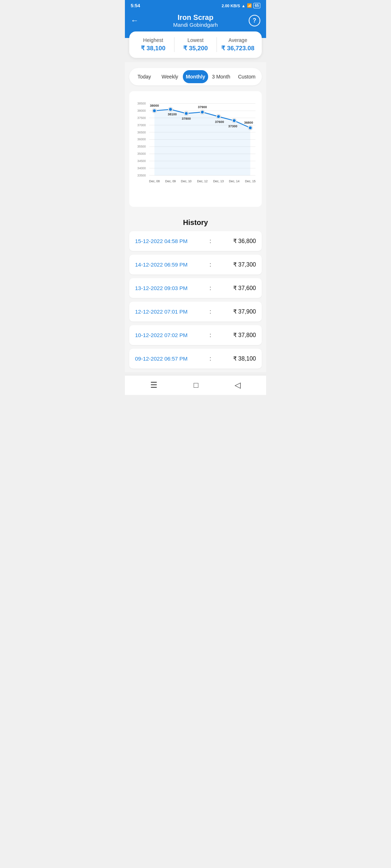 This screenshot has width=391, height=868. Describe the element at coordinates (248, 123) in the screenshot. I see `svg-text: 36800` at that location.